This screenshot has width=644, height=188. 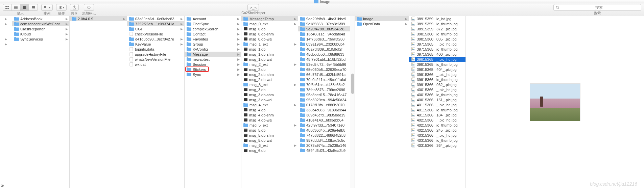 I want to click on list-item: 389d45cfd...9d350de19▶, so click(x=327, y=115).